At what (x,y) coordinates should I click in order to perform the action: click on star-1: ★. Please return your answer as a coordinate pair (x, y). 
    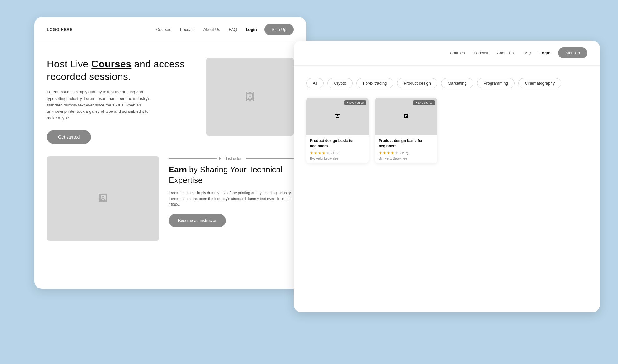
    Looking at the image, I should click on (312, 153).